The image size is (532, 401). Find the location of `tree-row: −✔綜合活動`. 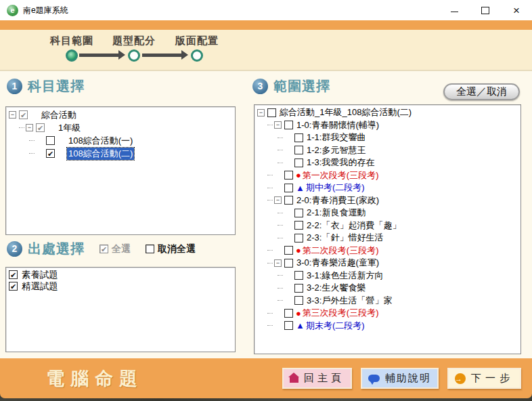

tree-row: −✔綜合活動 is located at coordinates (120, 115).